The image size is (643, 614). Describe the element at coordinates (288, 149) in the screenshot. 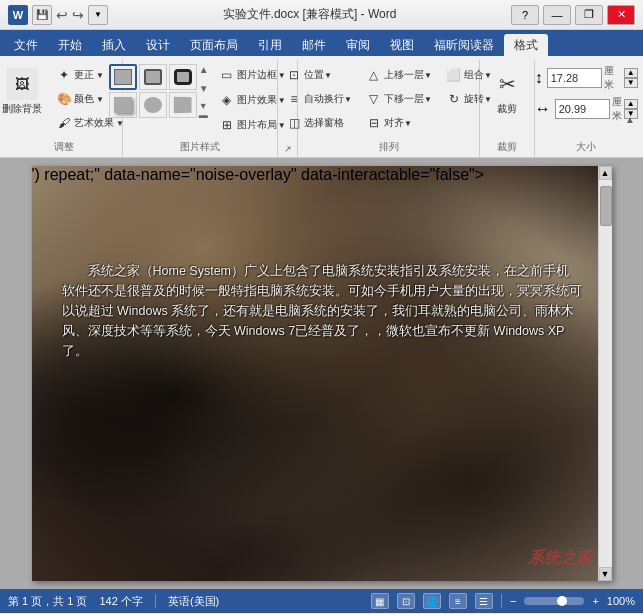

I see `picture-styles-expand-icon: ↗` at that location.